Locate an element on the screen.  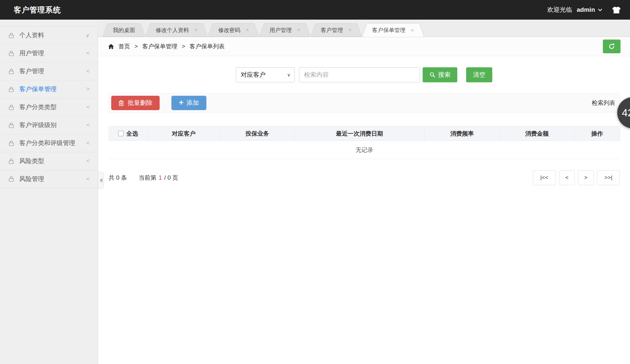
prev-page-button: < is located at coordinates (567, 178).